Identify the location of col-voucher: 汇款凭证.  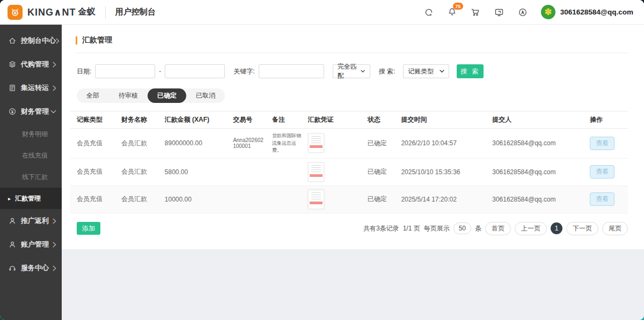
(335, 120).